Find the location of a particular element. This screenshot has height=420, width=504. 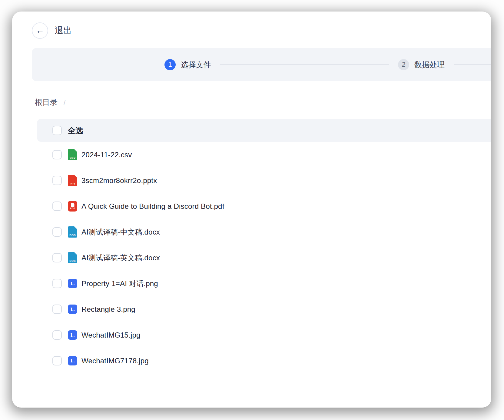

pdf-page-glyph is located at coordinates (73, 205).